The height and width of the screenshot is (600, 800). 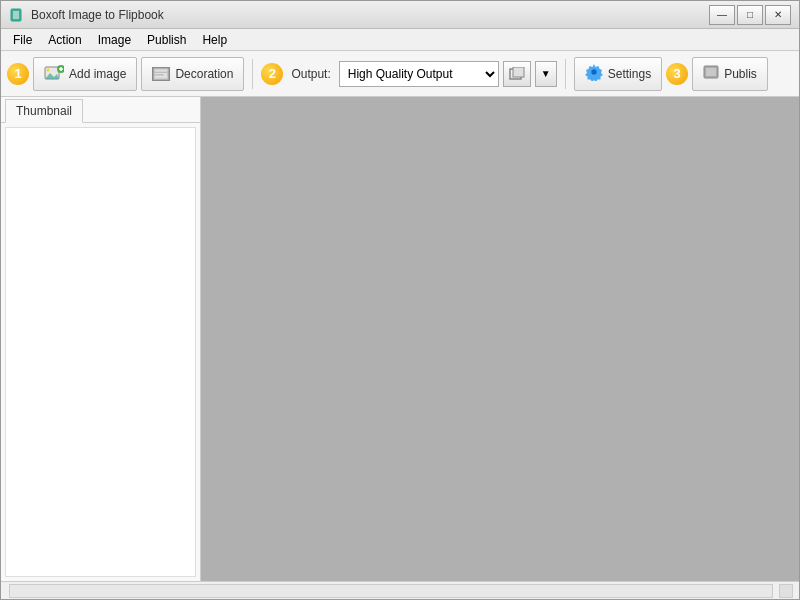 I want to click on window-title: Boxoft Image to Flipbook, so click(x=370, y=15).